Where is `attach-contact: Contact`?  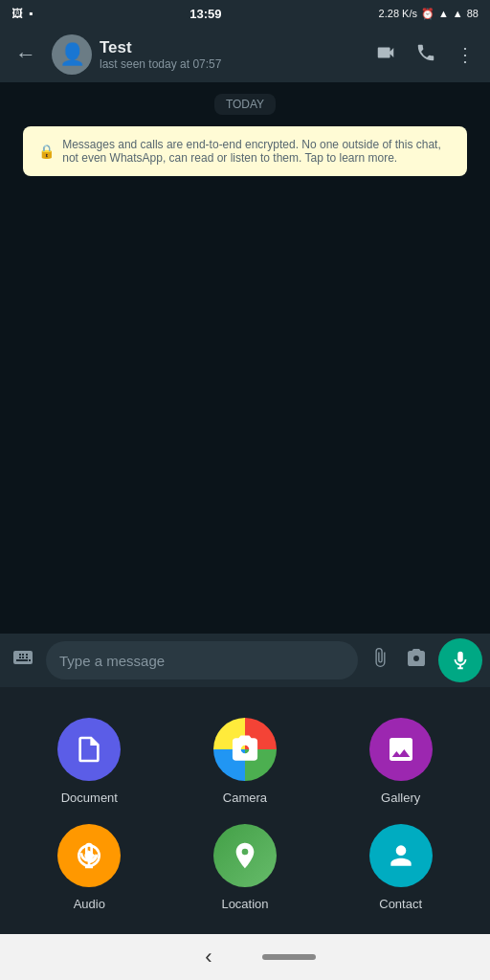 attach-contact: Contact is located at coordinates (401, 867).